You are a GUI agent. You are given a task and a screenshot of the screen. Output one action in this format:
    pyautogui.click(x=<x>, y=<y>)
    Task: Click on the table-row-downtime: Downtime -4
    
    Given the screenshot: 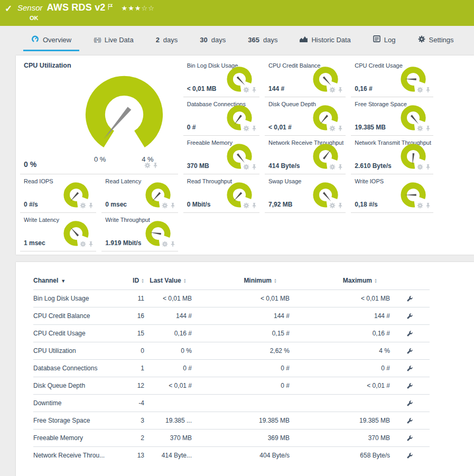 What is the action you would take?
    pyautogui.click(x=231, y=404)
    